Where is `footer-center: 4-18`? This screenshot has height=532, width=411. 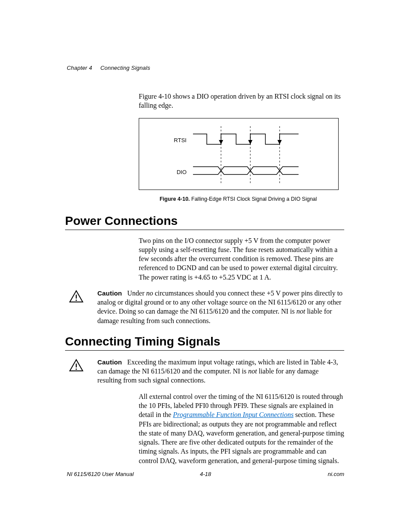
footer-center: 4-18 is located at coordinates (206, 474).